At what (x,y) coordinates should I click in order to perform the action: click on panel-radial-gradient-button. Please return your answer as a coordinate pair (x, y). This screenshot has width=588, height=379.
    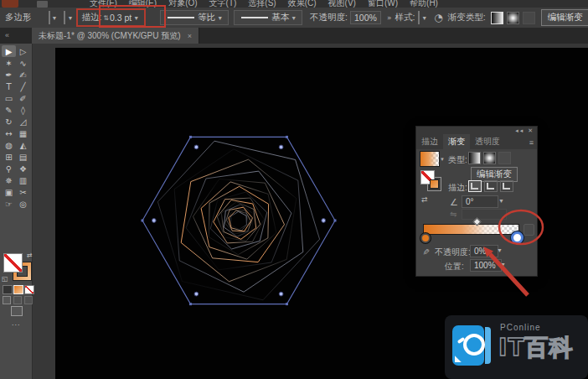
    Looking at the image, I should click on (489, 158).